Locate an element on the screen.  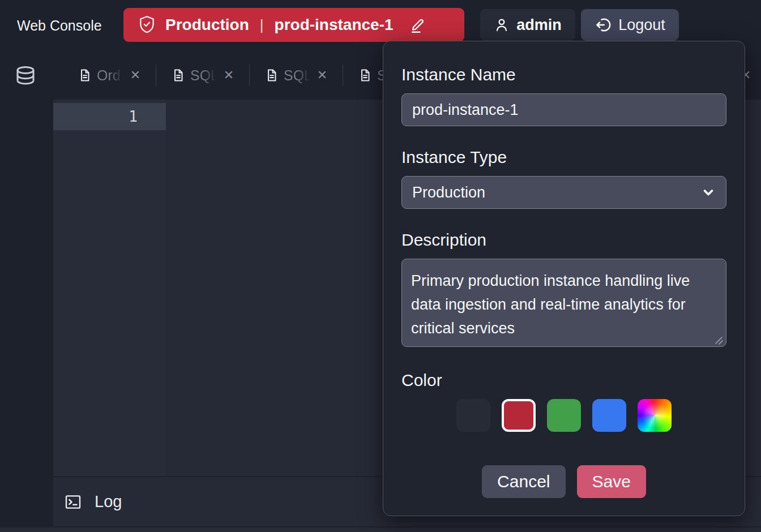
cancel-button: Cancel is located at coordinates (523, 482).